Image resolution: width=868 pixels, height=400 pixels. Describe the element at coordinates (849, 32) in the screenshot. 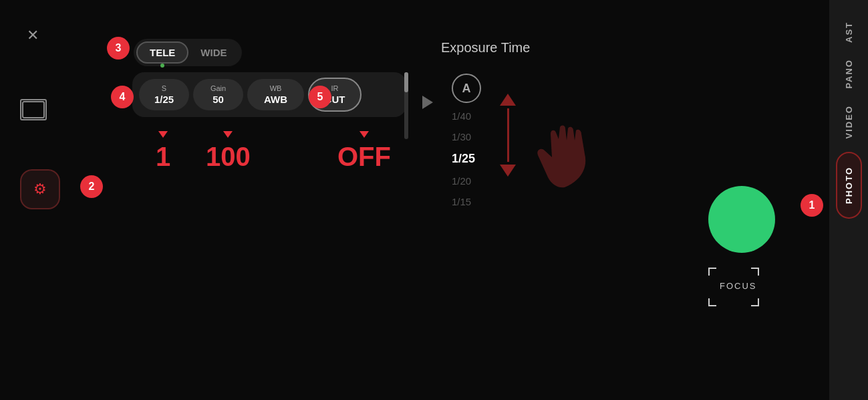

I see `sidebar-ast: AST` at that location.